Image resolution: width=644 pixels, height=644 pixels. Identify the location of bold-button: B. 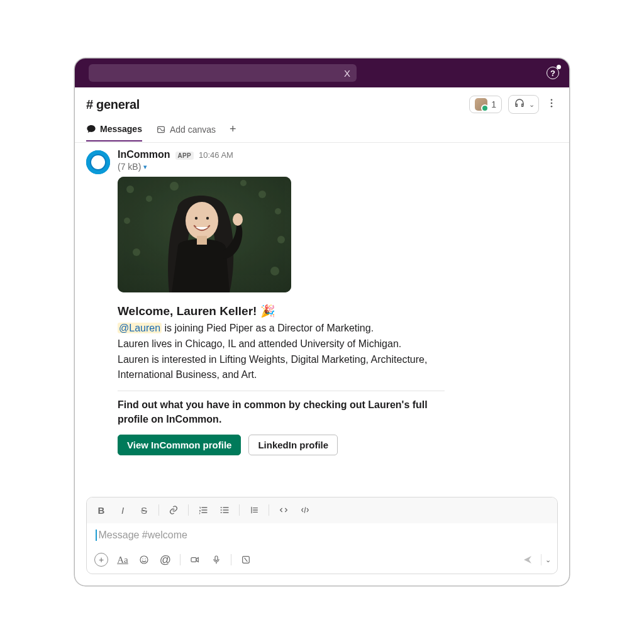
(101, 510).